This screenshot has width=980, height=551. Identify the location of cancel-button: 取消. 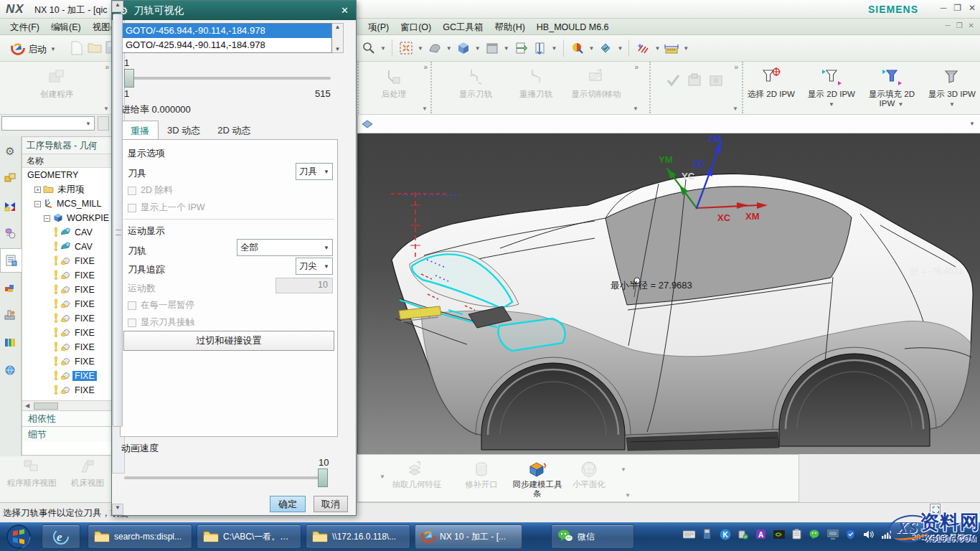
(331, 504).